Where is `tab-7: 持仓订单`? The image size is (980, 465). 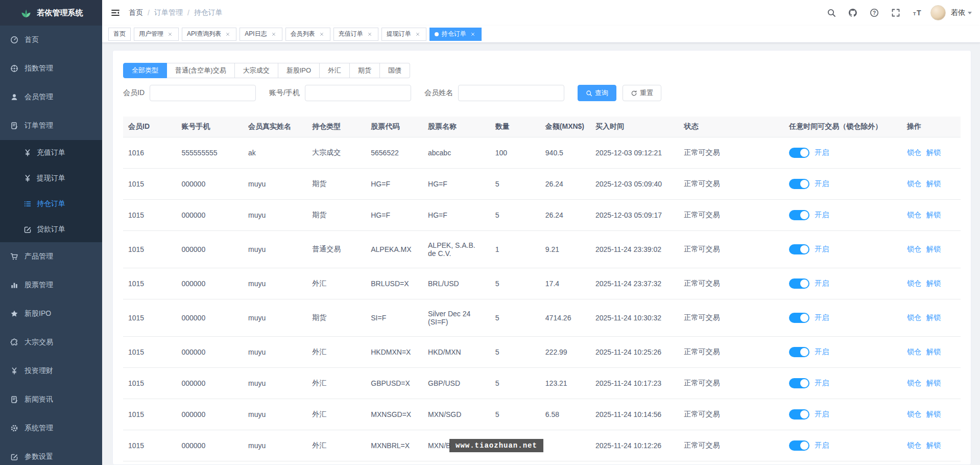 tab-7: 持仓订单 is located at coordinates (456, 34).